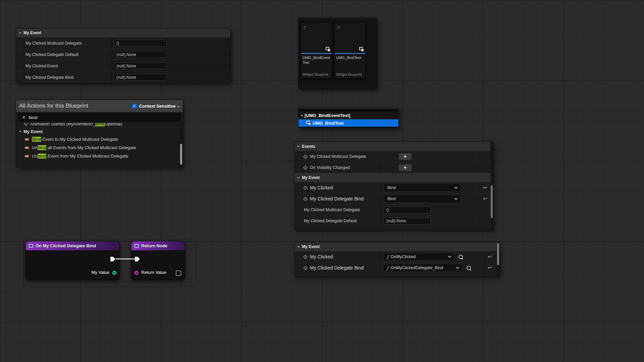  What do you see at coordinates (394, 146) in the screenshot?
I see `category-header-events: ▾ Events` at bounding box center [394, 146].